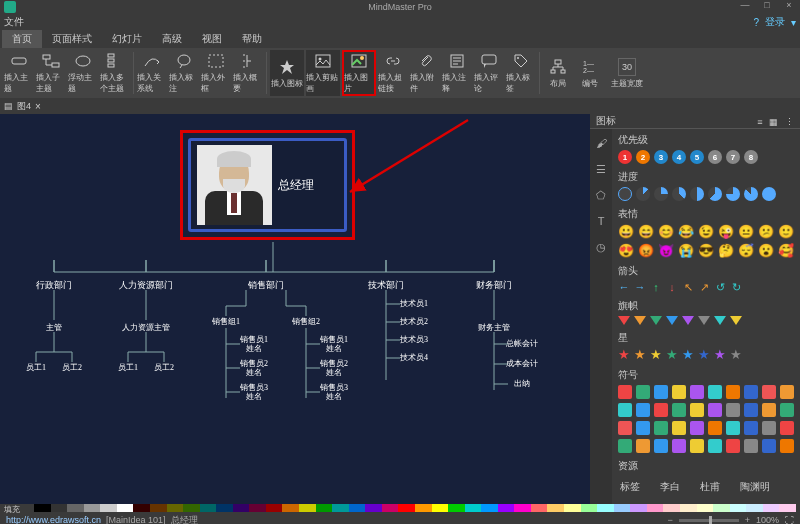  What do you see at coordinates (287, 73) in the screenshot?
I see `insert-icon-button: 插入图标` at bounding box center [287, 73].